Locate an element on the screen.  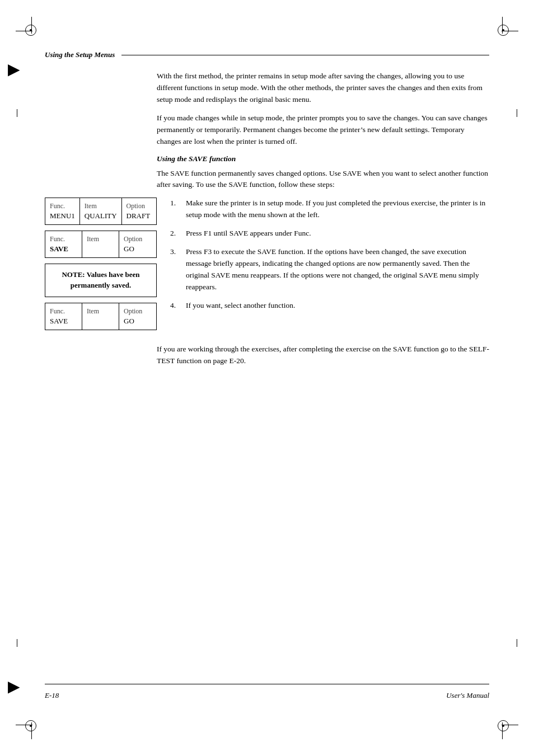
mark-tl-v is located at coordinates (31, 25).